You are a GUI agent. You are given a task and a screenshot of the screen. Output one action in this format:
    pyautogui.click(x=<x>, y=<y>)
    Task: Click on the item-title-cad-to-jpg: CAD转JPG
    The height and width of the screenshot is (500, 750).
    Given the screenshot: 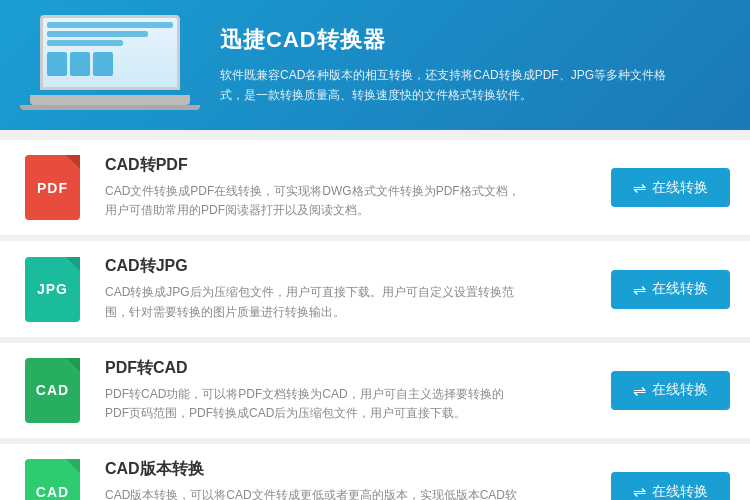 What is the action you would take?
    pyautogui.click(x=348, y=266)
    